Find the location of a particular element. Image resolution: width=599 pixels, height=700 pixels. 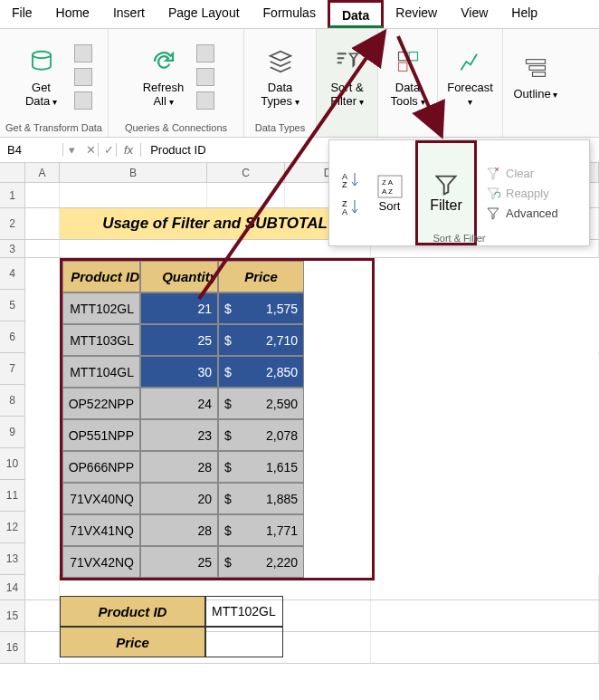

col-A: A is located at coordinates (43, 172).